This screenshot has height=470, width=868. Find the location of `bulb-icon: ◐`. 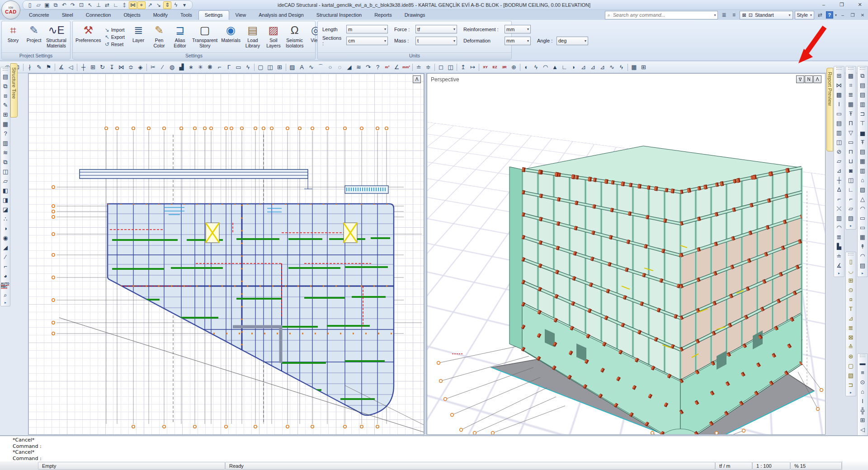

bulb-icon: ◐ is located at coordinates (526, 67).